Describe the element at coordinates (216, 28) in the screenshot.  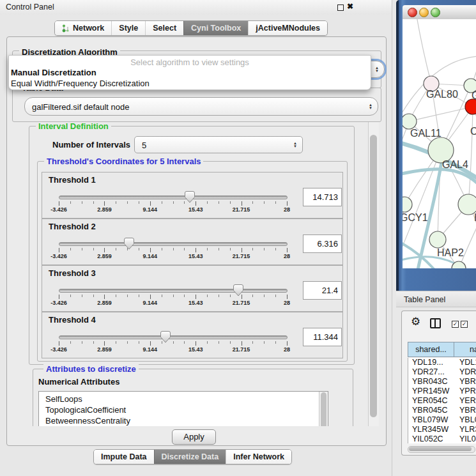
I see `tab-cyni-toolbox: Cyni Toolbox` at that location.